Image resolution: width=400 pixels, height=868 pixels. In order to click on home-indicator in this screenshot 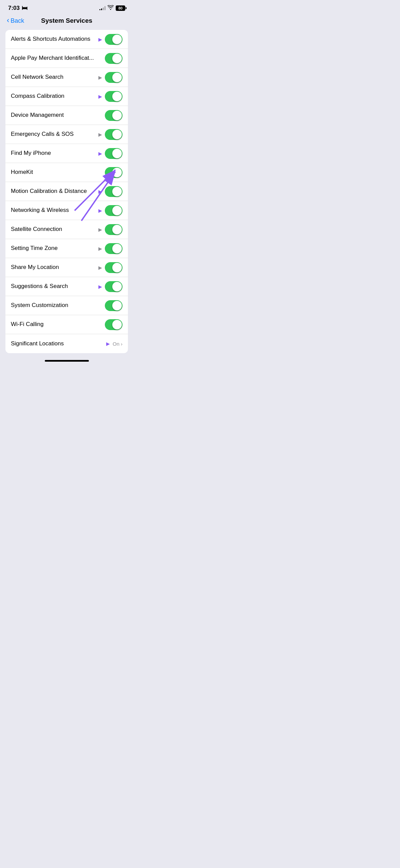, I will do `click(67, 361)`.